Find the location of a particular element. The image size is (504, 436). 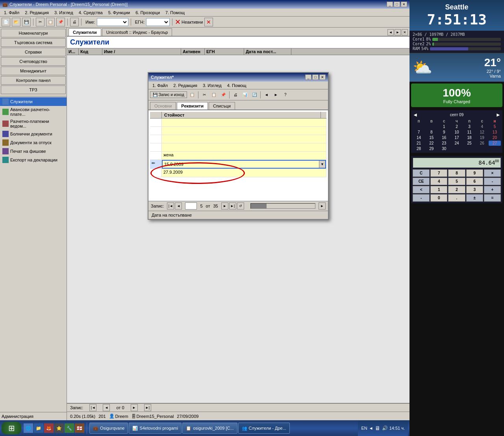

sidebar-btn-management: Мениджмънт is located at coordinates (33, 71).